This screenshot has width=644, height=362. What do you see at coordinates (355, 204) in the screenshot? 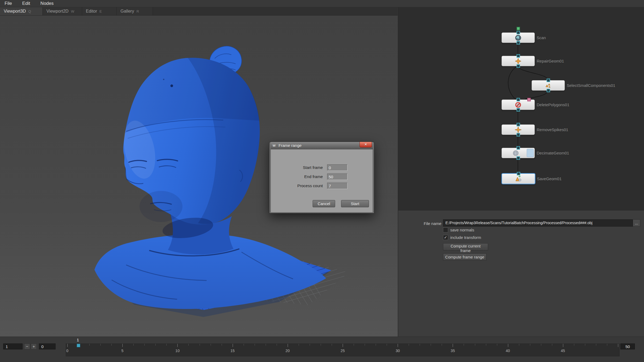
I see `start-button: Start` at bounding box center [355, 204].